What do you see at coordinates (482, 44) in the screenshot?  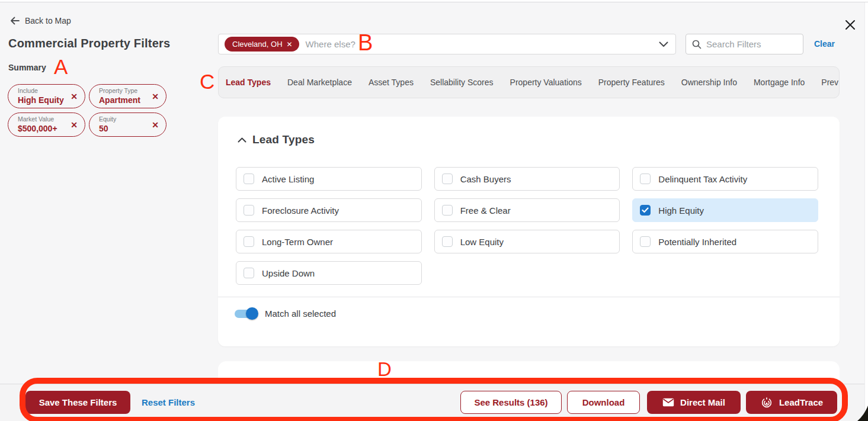 I see `location-placeholder: Where else?` at bounding box center [482, 44].